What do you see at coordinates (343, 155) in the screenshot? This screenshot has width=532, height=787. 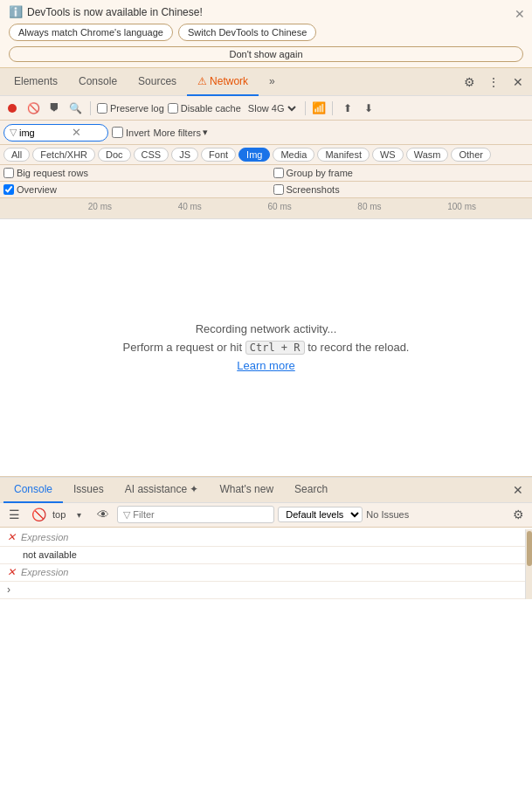 I see `chip-manifest: Manifest` at bounding box center [343, 155].